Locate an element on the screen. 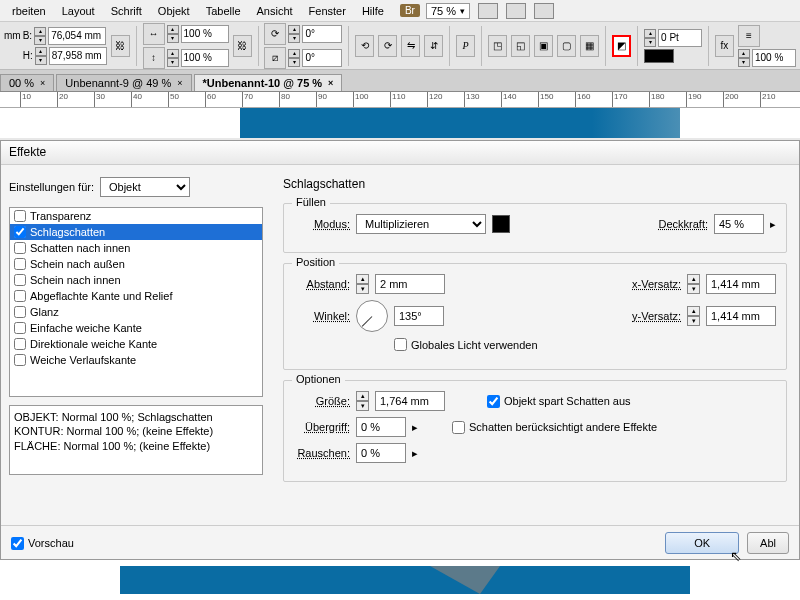 Image resolution: width=800 pixels, height=600 pixels. select-content-icon: ◱ is located at coordinates (520, 46).